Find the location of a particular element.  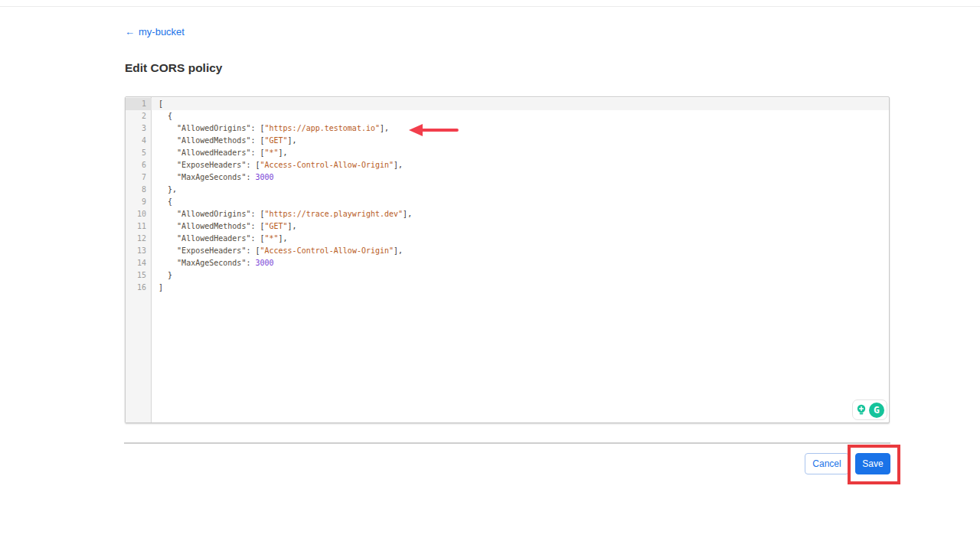

page-title: Edit CORS policy is located at coordinates (173, 68).